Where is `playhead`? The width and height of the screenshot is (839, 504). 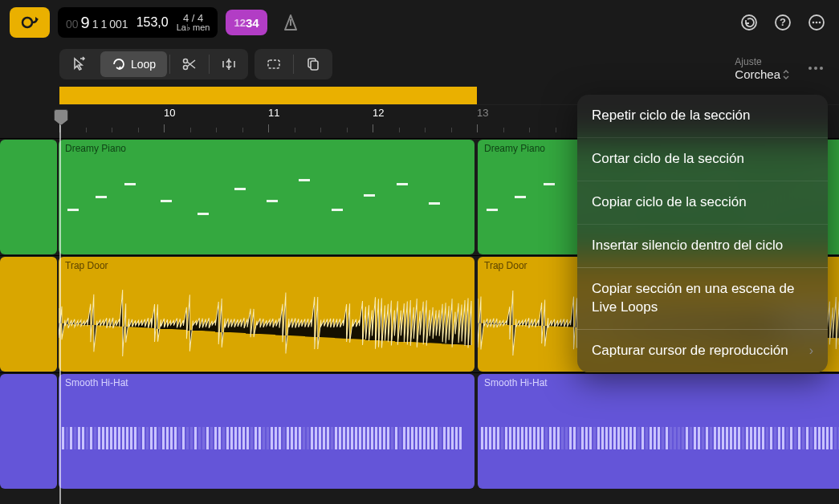
playhead is located at coordinates (60, 307).